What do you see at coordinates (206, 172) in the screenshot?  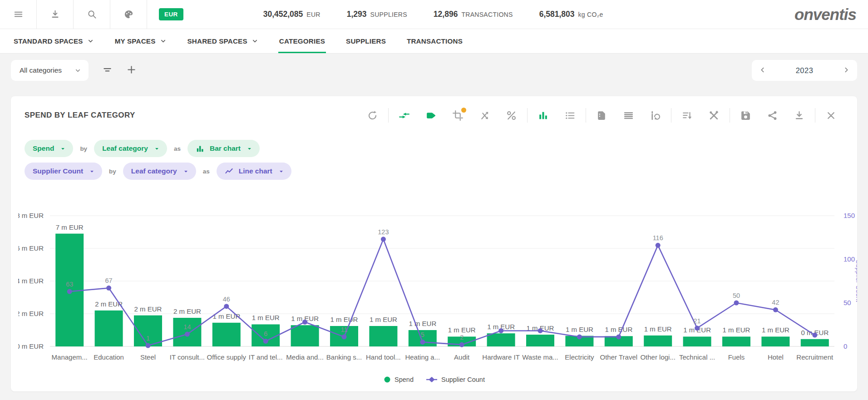 I see `connector-as: as` at bounding box center [206, 172].